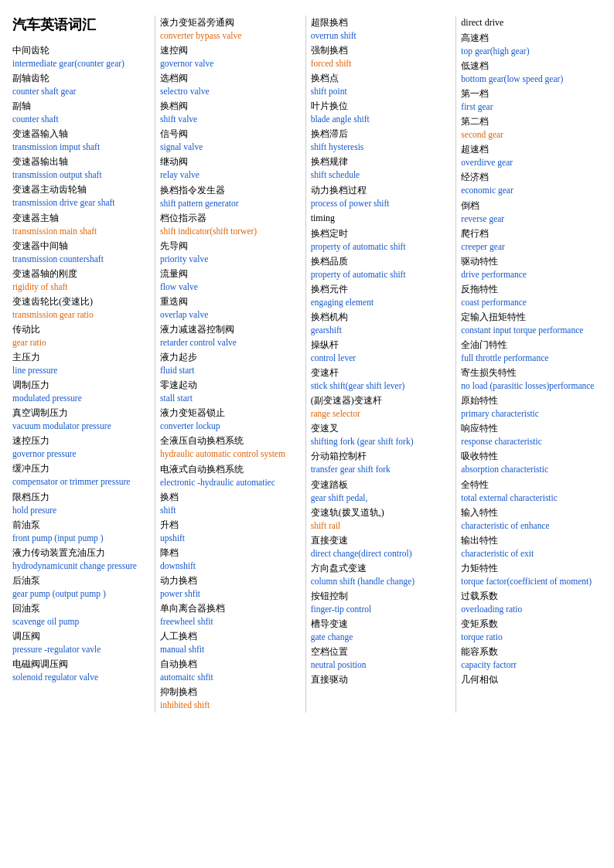  Describe the element at coordinates (531, 302) in the screenshot. I see `en-text: coast performance` at that location.